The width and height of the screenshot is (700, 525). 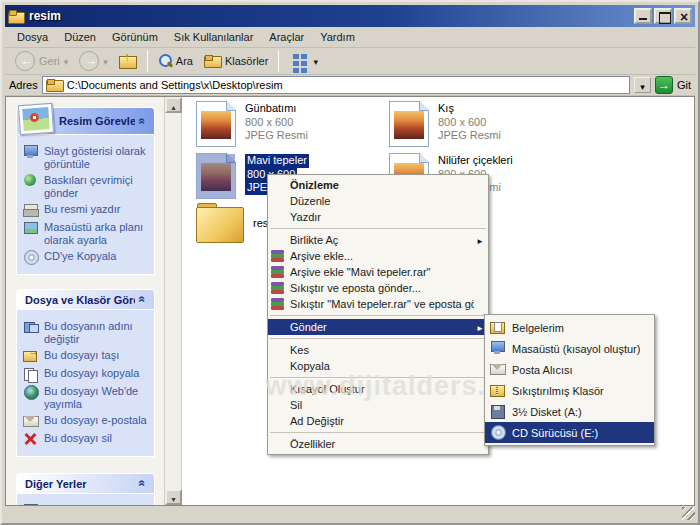 I want to click on minimize-button, so click(x=643, y=16).